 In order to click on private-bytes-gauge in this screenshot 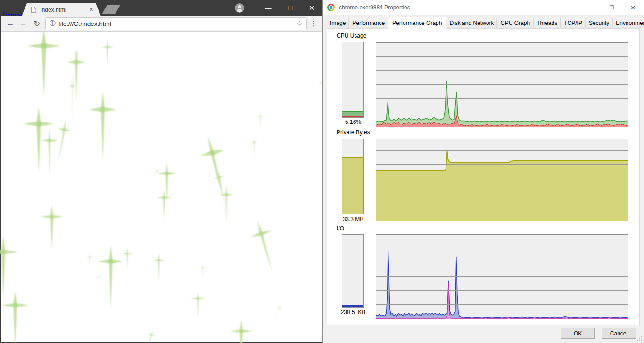, I will do `click(353, 177)`.